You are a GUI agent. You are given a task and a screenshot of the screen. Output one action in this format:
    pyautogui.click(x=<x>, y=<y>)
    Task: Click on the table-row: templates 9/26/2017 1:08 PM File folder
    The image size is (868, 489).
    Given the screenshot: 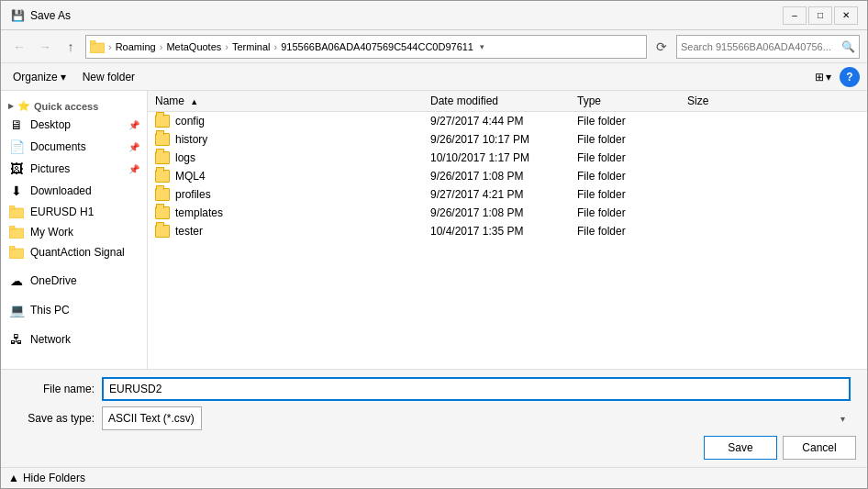 What is the action you would take?
    pyautogui.click(x=507, y=213)
    